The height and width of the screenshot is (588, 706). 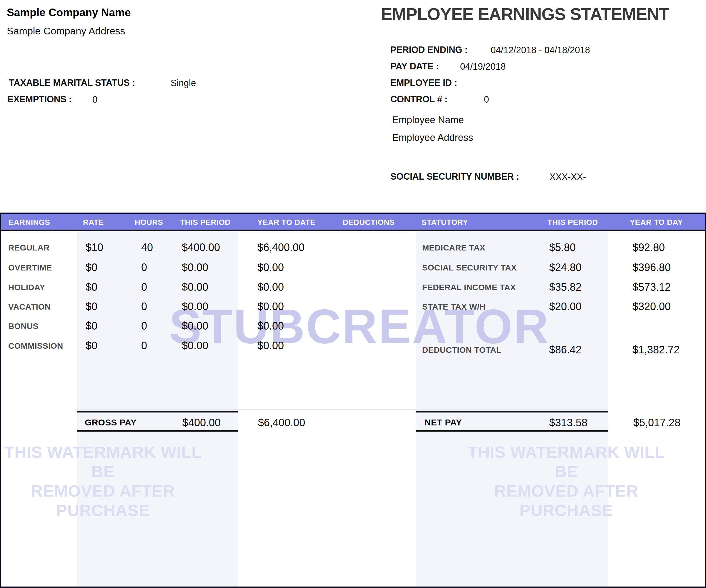 What do you see at coordinates (157, 412) in the screenshot?
I see `gross-pay-box-top-line` at bounding box center [157, 412].